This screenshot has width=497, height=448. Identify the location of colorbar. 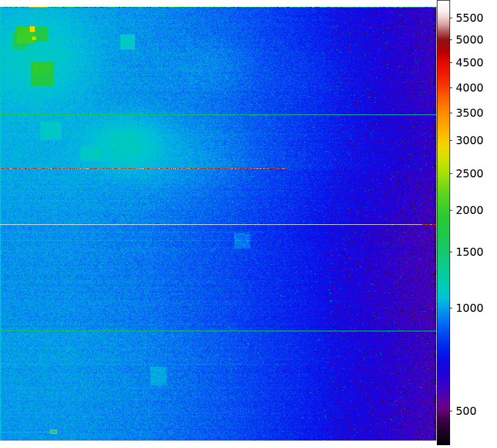
(443, 223).